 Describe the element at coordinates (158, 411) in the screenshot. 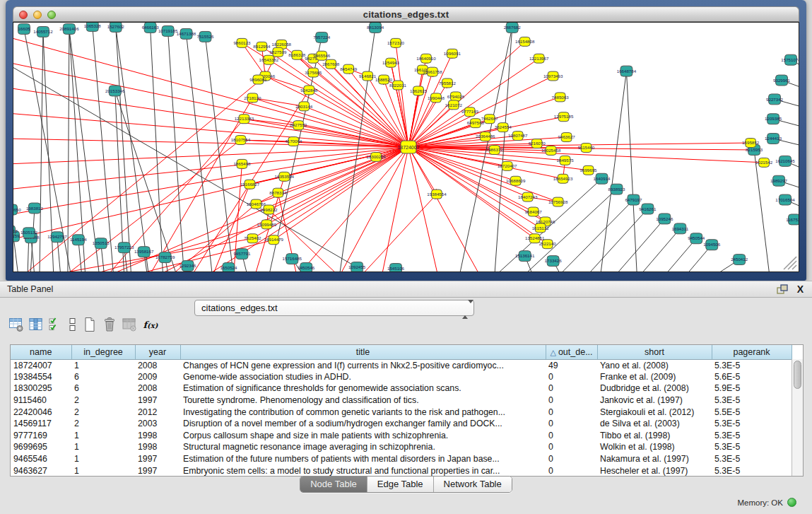

I see `table-cell: 2012` at that location.